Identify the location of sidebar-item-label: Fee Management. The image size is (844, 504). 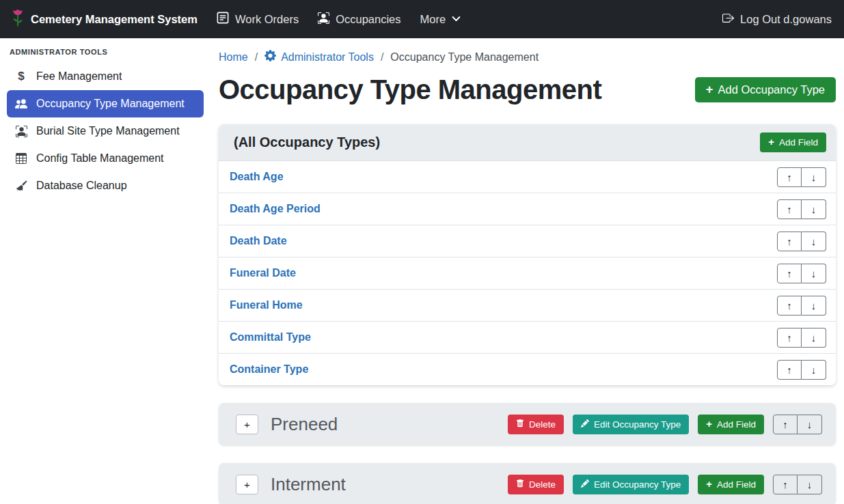
(79, 76).